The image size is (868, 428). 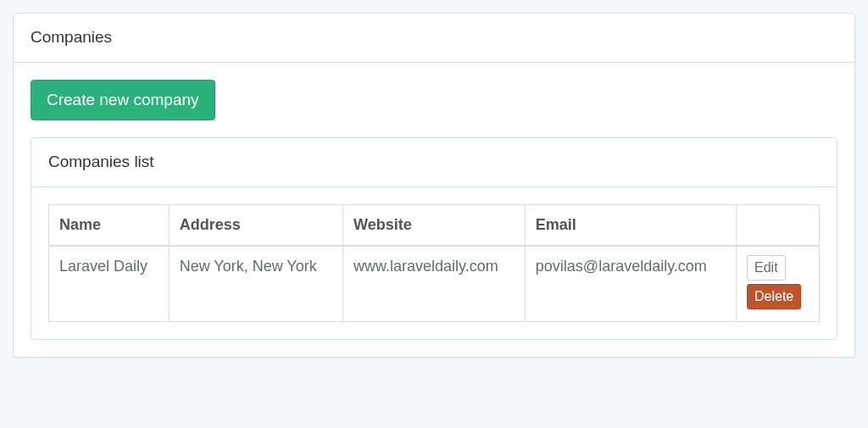 I want to click on create-company-button: Create new company, so click(x=123, y=100).